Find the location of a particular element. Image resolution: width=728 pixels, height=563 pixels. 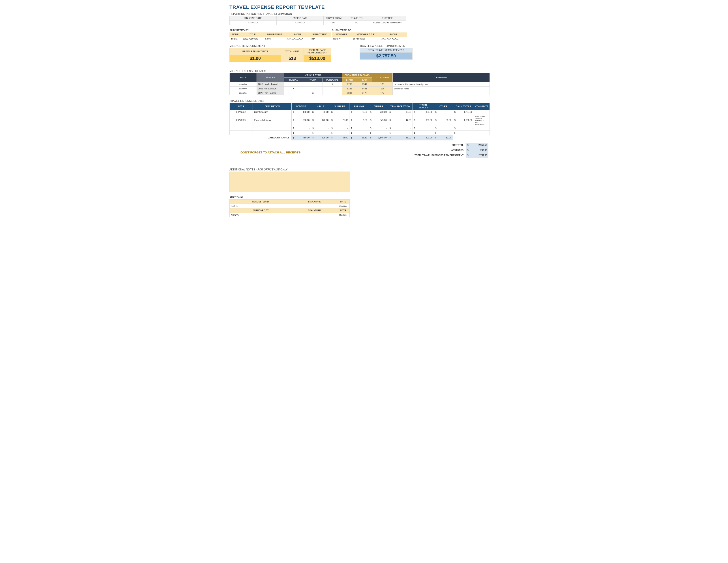

mr-rate: $1.00 is located at coordinates (255, 59).